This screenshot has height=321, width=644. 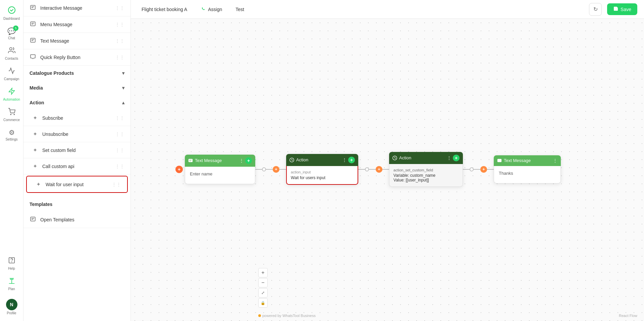 I want to click on drag-handle-quick-reply: ⋮⋮, so click(x=120, y=57).